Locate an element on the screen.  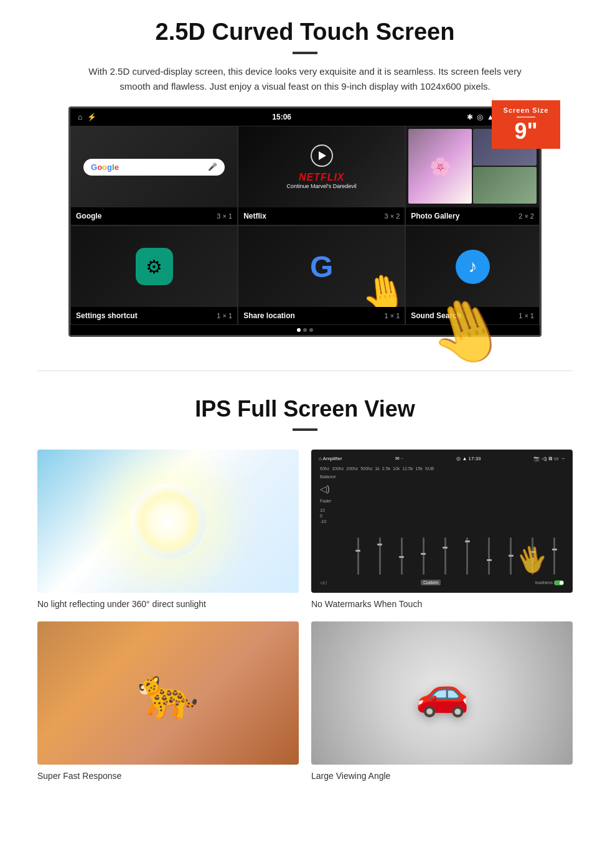
car-icon: 🚗 is located at coordinates (442, 693).